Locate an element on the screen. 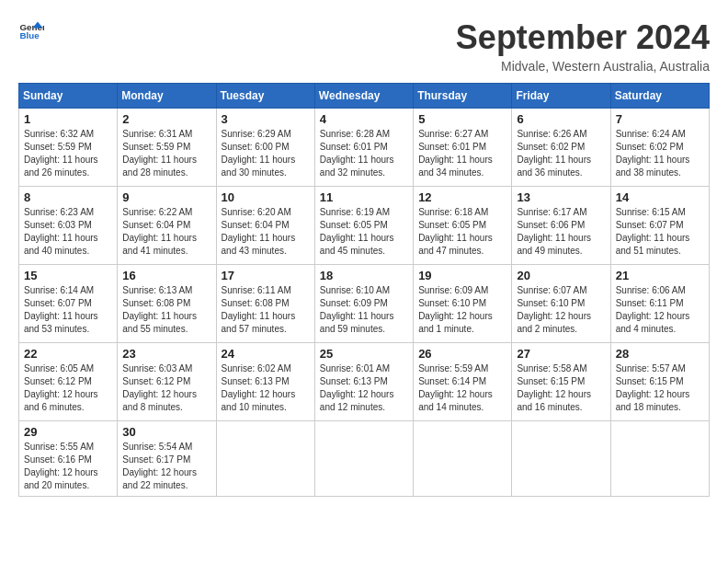 The image size is (728, 563). day-info: Sunrise: 6:01 AMSunset: 6:13 PMDaylight:… is located at coordinates (364, 388).